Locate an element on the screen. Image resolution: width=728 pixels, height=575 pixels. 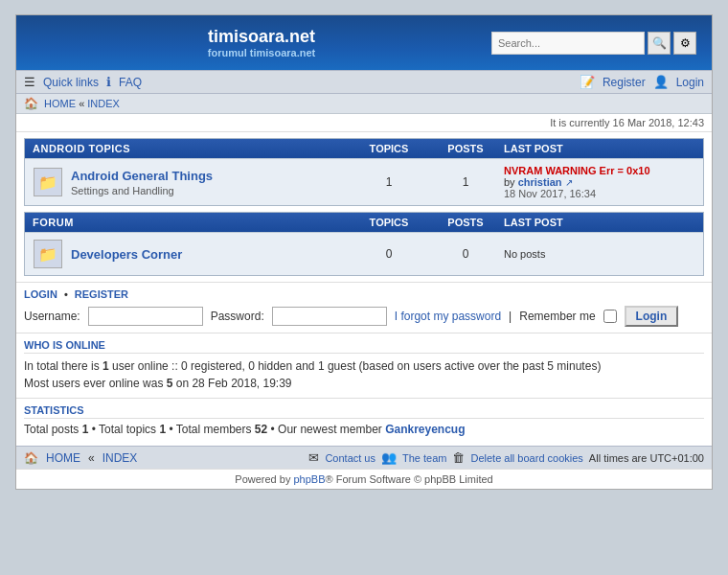
online-line1: In total there is 1 user online :: 0 reg… is located at coordinates (364, 366).